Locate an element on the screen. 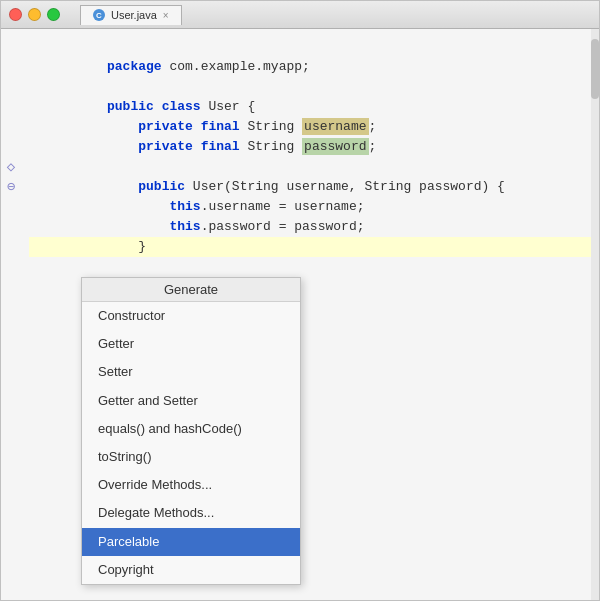 The image size is (600, 601). title-bar: C User.java × is located at coordinates (300, 15).